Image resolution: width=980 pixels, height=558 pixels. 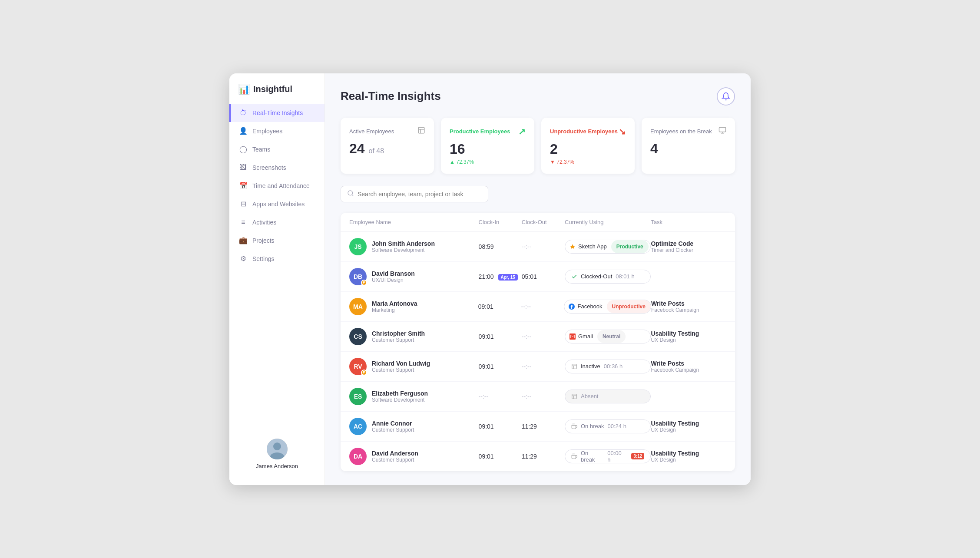 What do you see at coordinates (630, 247) in the screenshot?
I see `app-status: Productive` at bounding box center [630, 247].